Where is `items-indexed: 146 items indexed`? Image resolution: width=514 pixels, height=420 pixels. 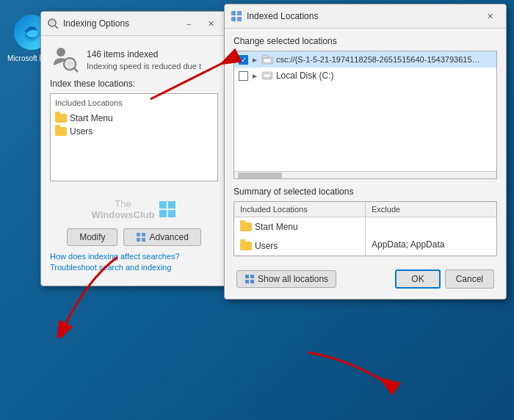
items-indexed: 146 items indexed is located at coordinates (153, 54).